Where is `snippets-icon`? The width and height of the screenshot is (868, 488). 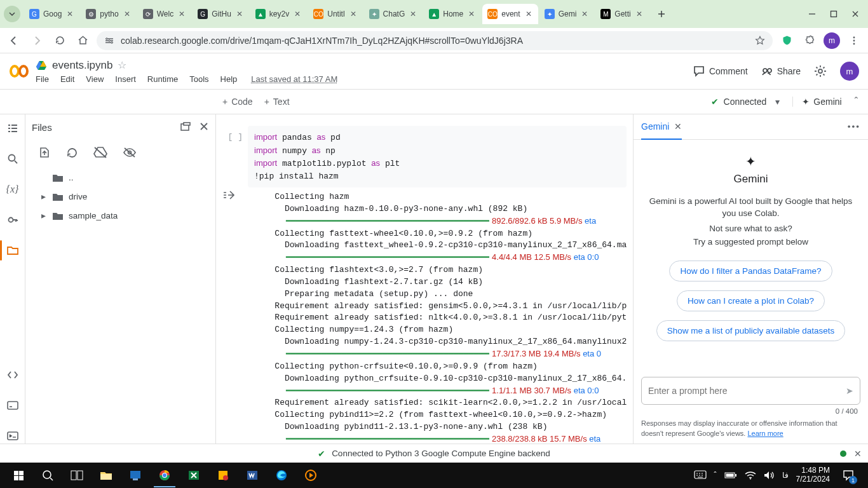
snippets-icon is located at coordinates (13, 375).